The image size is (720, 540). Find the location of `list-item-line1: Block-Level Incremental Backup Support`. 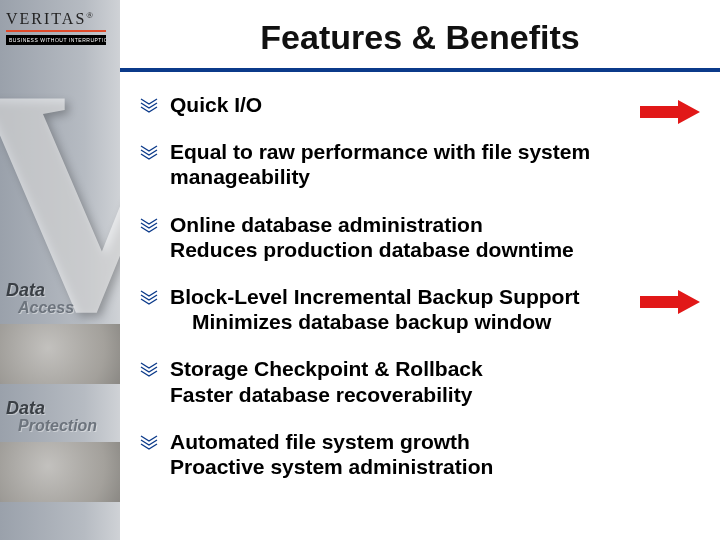

list-item-line1: Block-Level Incremental Backup Support is located at coordinates (375, 296).